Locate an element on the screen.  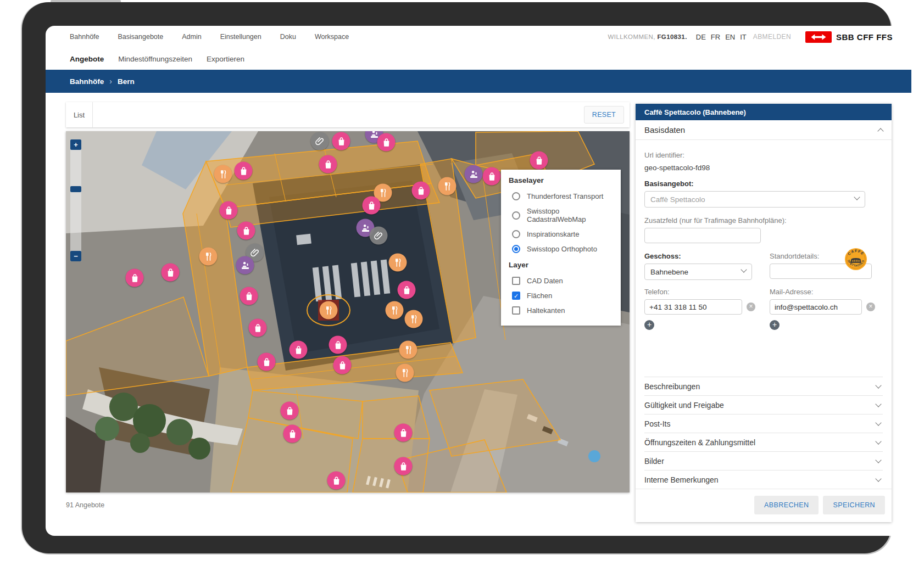
baselayer-option-thunderforest: Thunderforest Transport is located at coordinates (561, 197).